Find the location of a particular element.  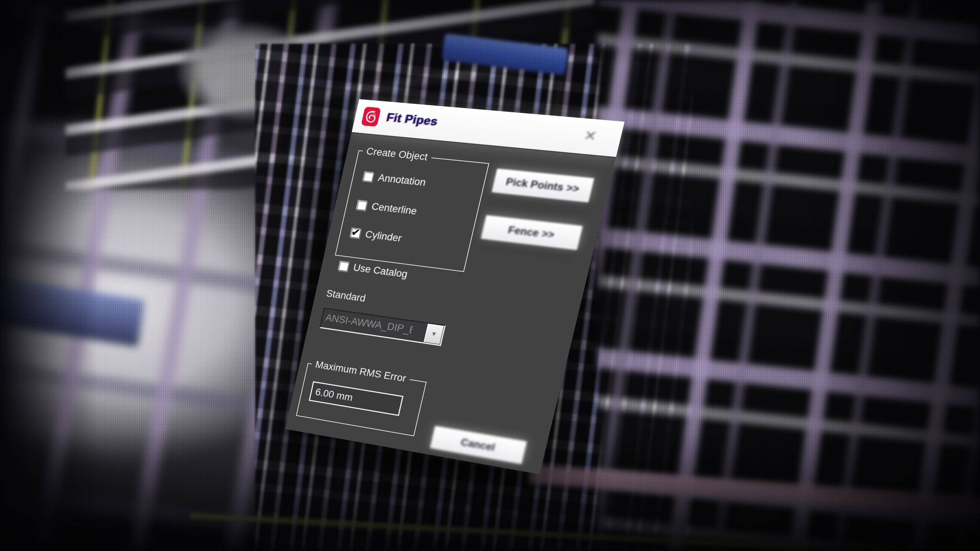

chevron-down-icon: ▼ is located at coordinates (434, 334).